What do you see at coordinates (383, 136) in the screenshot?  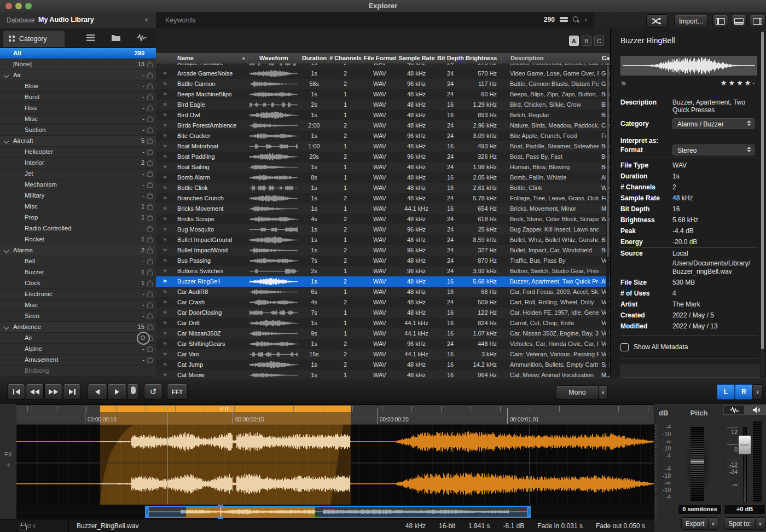 I see `table-row: ⚑Bite Cracker1s2WAV96 kHz243.09 kHzBite …` at bounding box center [383, 136].